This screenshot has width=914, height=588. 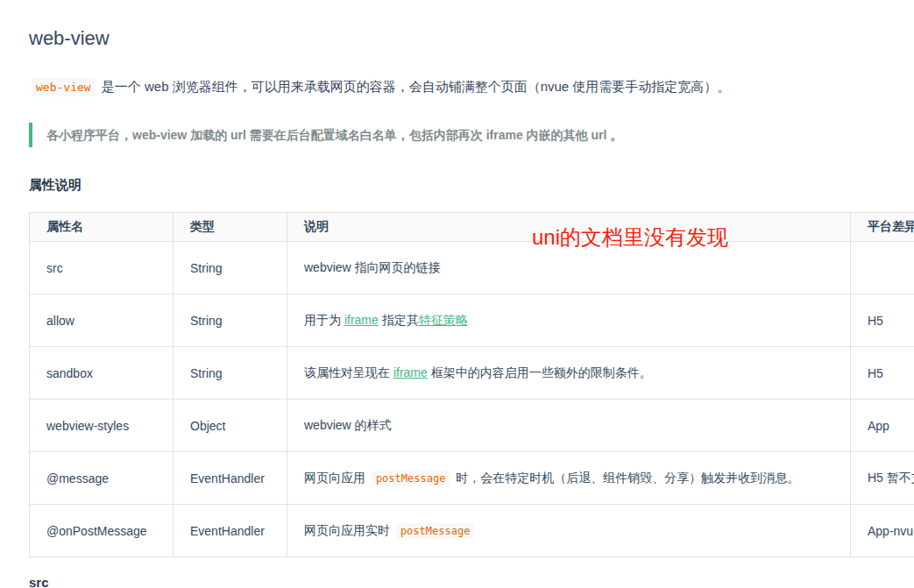 What do you see at coordinates (471, 531) in the screenshot?
I see `table-row: @onPostMessageEventHandler网页向应用实时 postMe…` at bounding box center [471, 531].